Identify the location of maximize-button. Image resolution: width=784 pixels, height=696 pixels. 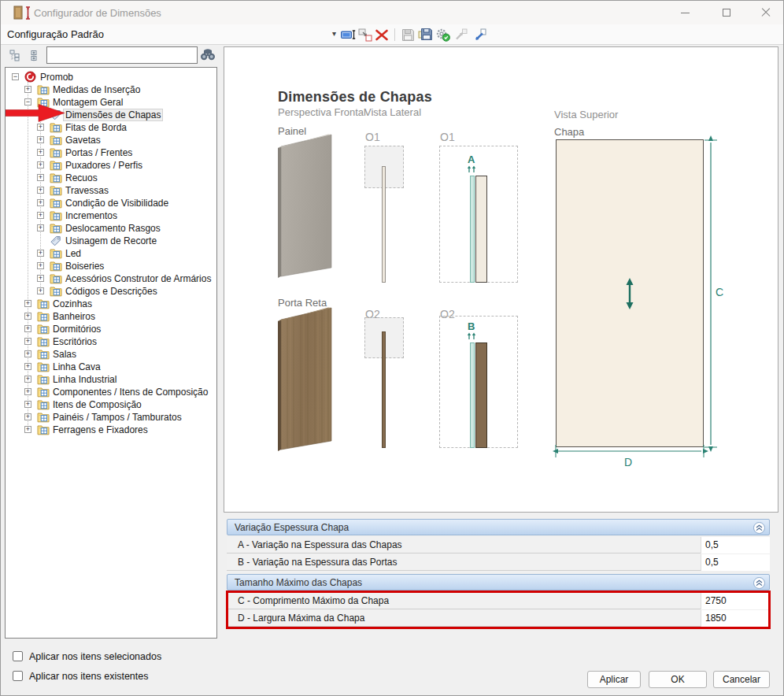
(727, 13).